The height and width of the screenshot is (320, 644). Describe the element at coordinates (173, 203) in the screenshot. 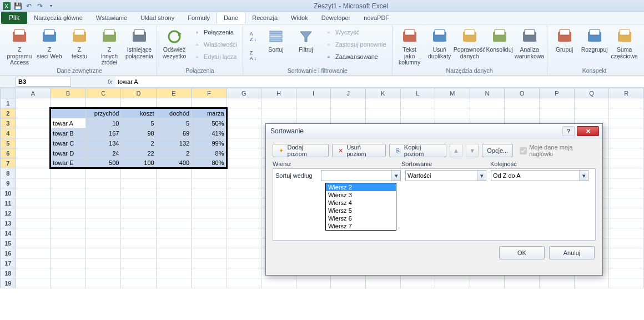

I see `cell-E11` at that location.